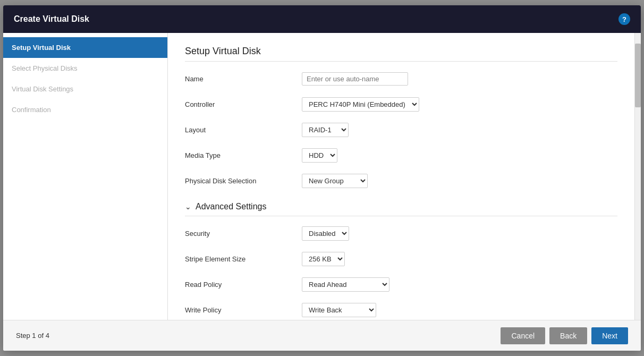 Image resolution: width=644 pixels, height=356 pixels. I want to click on chevron-down-icon: ⌄, so click(188, 207).